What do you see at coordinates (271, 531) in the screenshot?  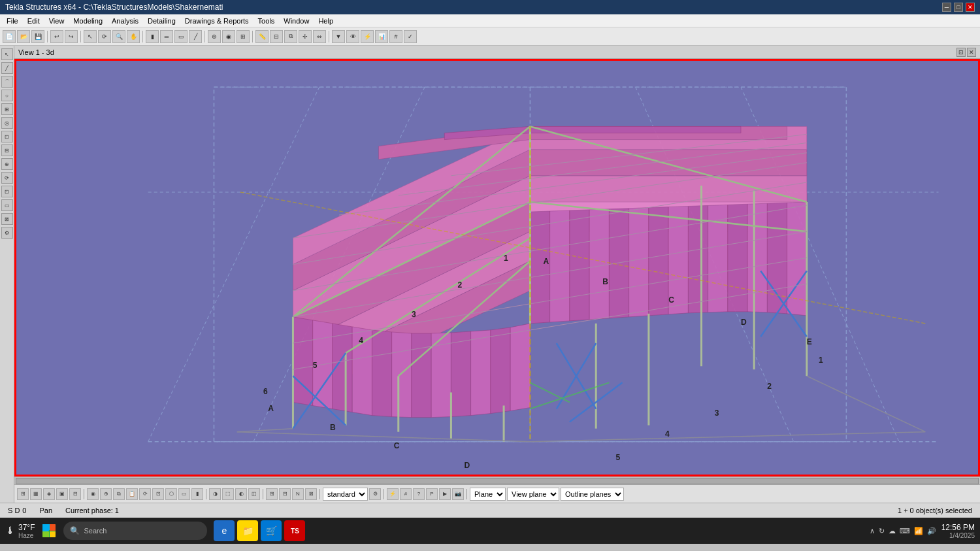 I see `taskbar-app-store: 🛒` at bounding box center [271, 531].